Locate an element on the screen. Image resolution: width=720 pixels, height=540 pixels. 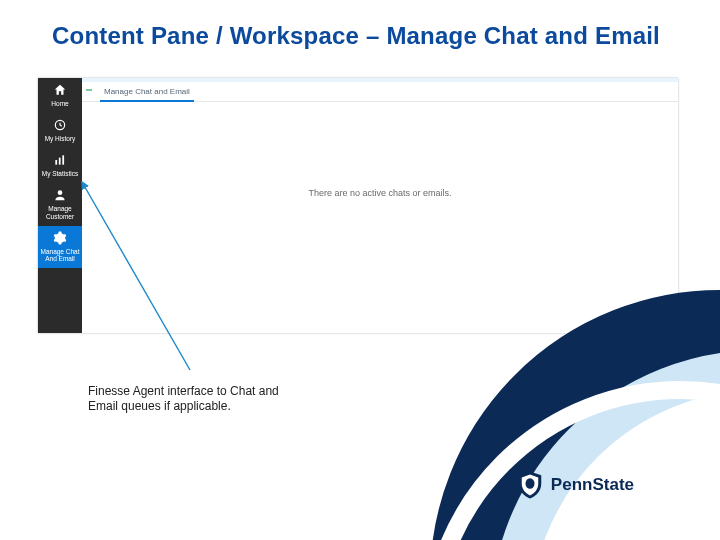
gear-icon is located at coordinates (60, 238).